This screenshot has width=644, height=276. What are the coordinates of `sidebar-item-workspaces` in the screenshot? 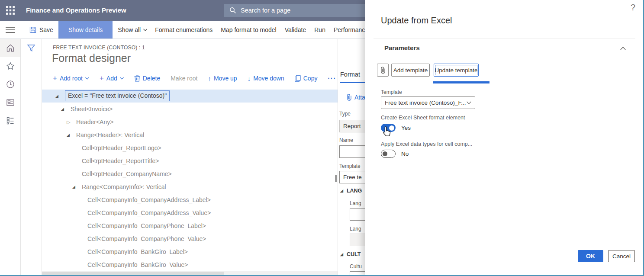 It's located at (10, 103).